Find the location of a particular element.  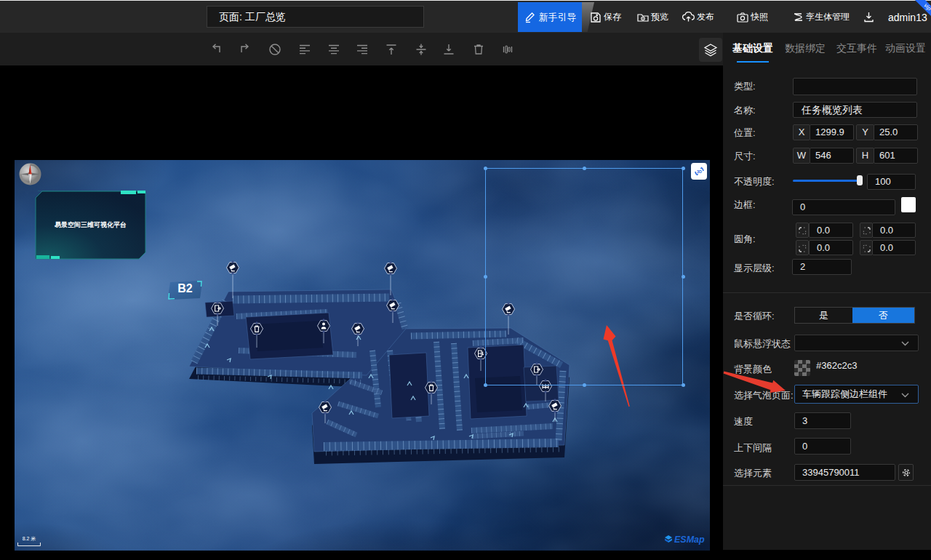

svg-text: 3D is located at coordinates (700, 172).